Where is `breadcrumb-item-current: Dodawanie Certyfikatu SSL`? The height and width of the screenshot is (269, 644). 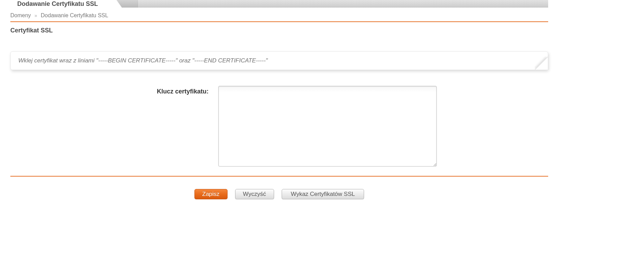 breadcrumb-item-current: Dodawanie Certyfikatu SSL is located at coordinates (74, 15).